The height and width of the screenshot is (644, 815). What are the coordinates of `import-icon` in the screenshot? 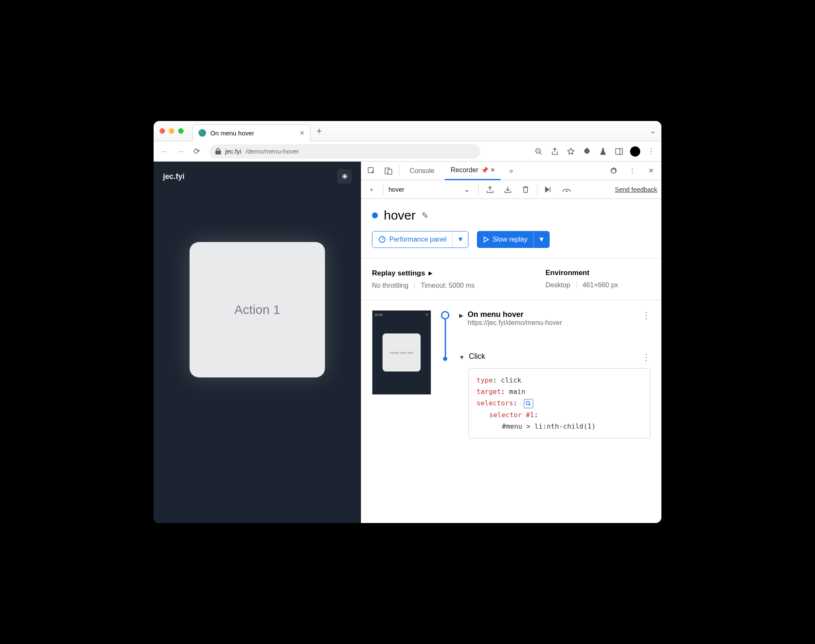 It's located at (508, 190).